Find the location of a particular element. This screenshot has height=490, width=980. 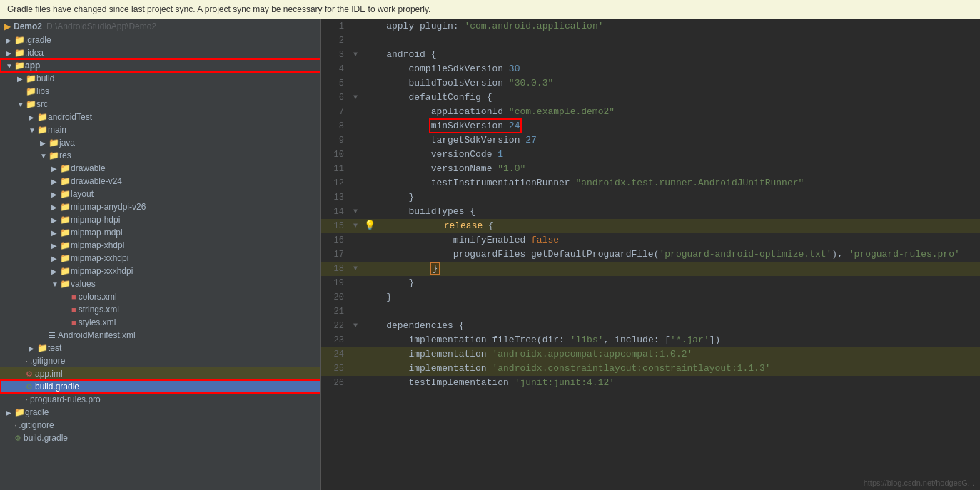

sidebar-item-mipmap-xhdpi: ▶ 📁 mipmap-xhdpi is located at coordinates (160, 245).